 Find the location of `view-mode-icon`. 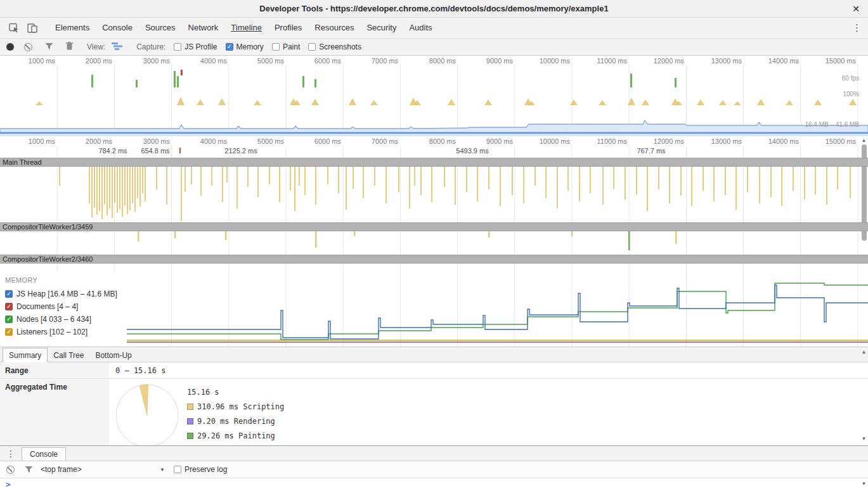

view-mode-icon is located at coordinates (117, 47).